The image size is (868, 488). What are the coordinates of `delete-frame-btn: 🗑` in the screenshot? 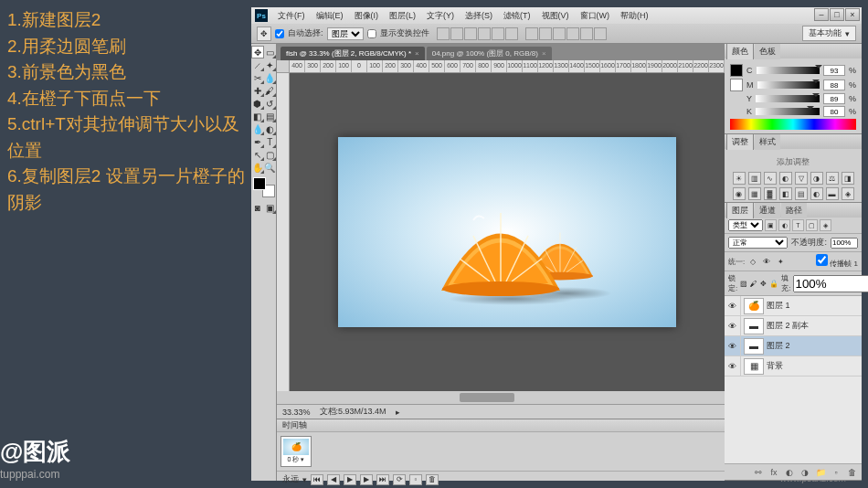 It's located at (432, 480).